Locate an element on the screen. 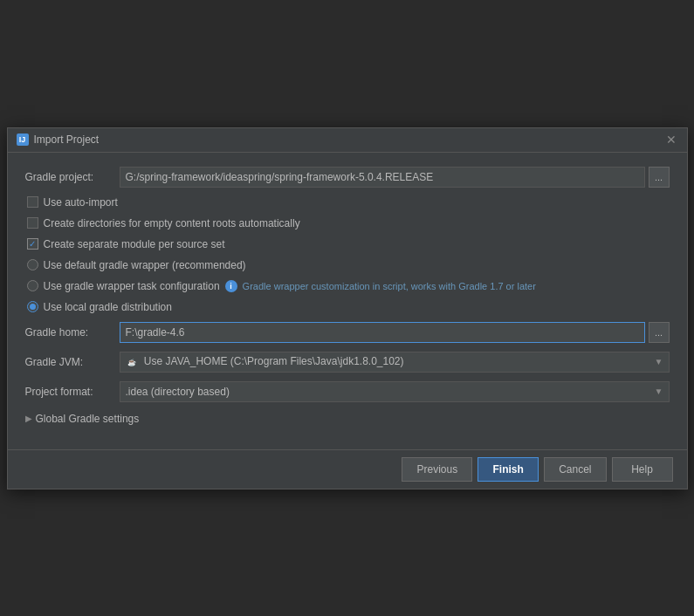 This screenshot has width=694, height=616. default-wrapper-radio is located at coordinates (33, 265).